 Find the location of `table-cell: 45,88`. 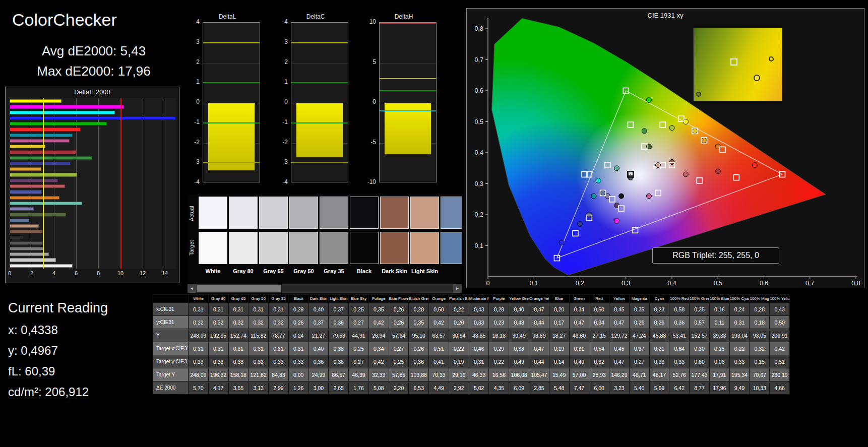

table-cell: 45,88 is located at coordinates (659, 336).